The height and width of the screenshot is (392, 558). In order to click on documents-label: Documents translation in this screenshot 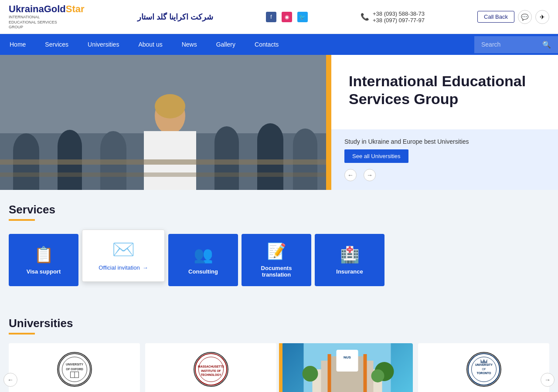, I will do `click(276, 271)`.